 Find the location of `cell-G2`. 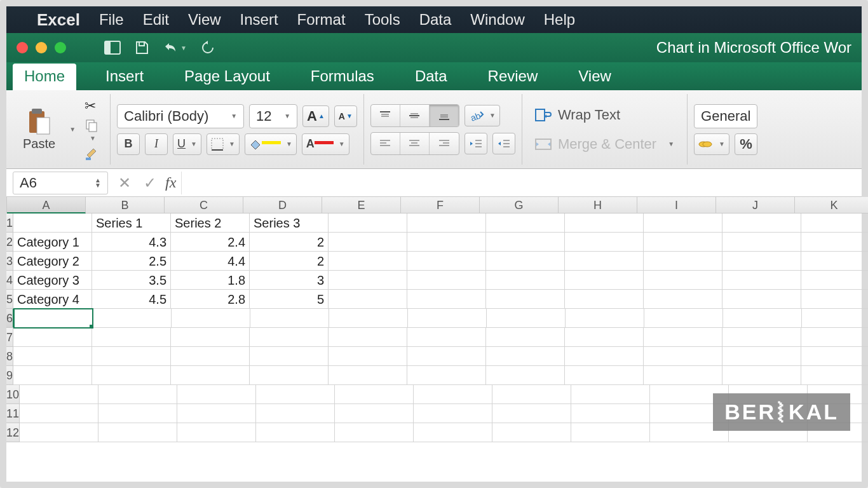

cell-G2 is located at coordinates (526, 242).